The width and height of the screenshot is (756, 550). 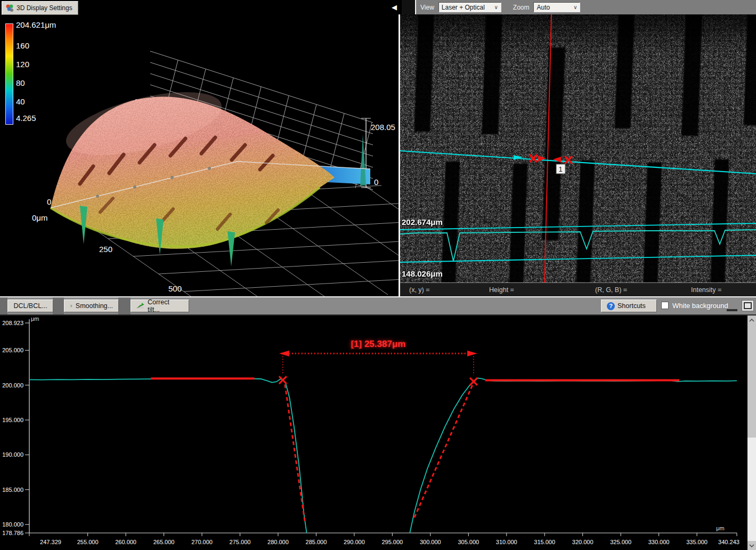 I want to click on maximize-icon, so click(x=748, y=306).